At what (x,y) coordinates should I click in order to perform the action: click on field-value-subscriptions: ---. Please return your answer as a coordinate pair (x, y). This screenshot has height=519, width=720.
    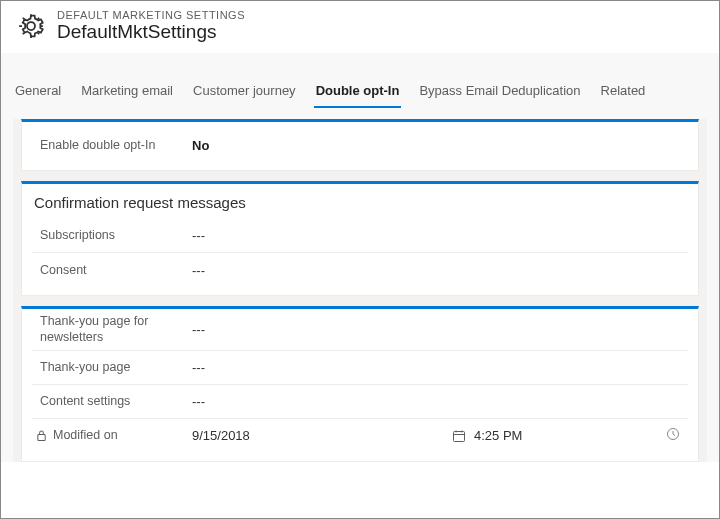
    Looking at the image, I should click on (198, 236).